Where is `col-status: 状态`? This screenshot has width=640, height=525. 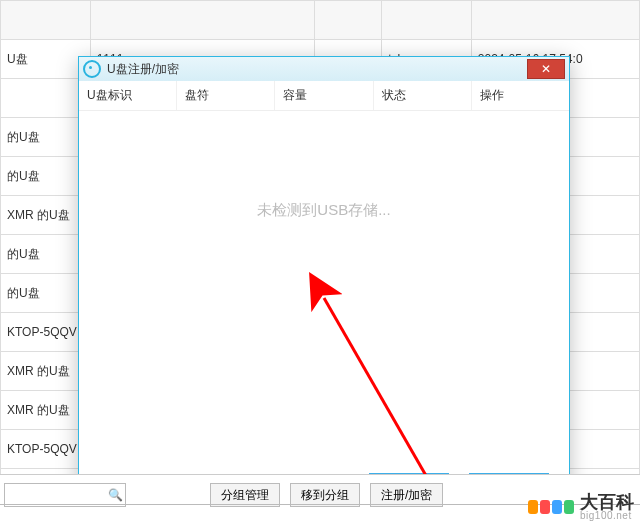 col-status: 状态 is located at coordinates (423, 96).